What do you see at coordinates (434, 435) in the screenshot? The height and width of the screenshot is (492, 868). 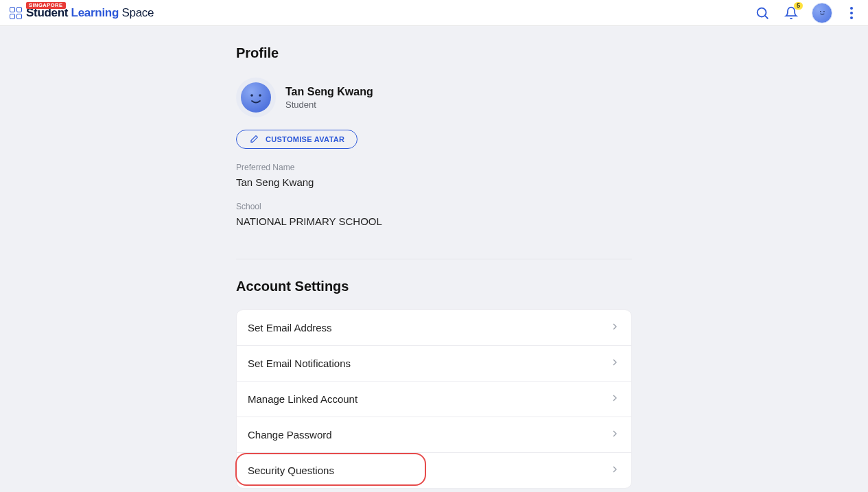 I see `settings-row-change-password: Change Password` at bounding box center [434, 435].